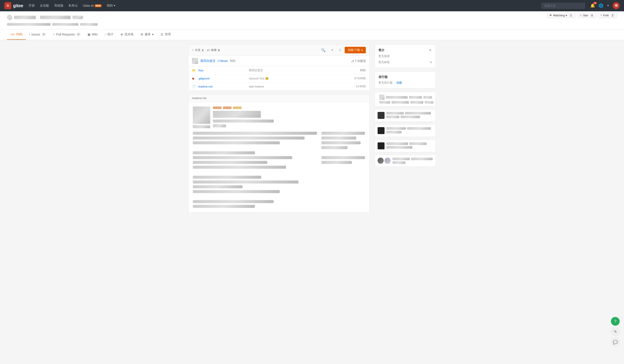 Image resolution: width=624 pixels, height=364 pixels. Describe the element at coordinates (14, 6) in the screenshot. I see `logo: G gitee` at that location.